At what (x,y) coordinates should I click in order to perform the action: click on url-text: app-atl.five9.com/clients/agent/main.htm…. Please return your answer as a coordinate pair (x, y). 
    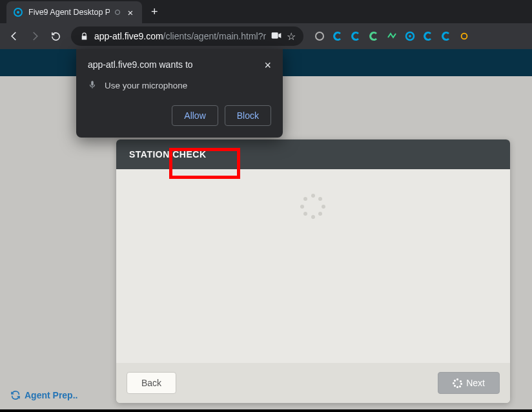
    Looking at the image, I should click on (180, 36).